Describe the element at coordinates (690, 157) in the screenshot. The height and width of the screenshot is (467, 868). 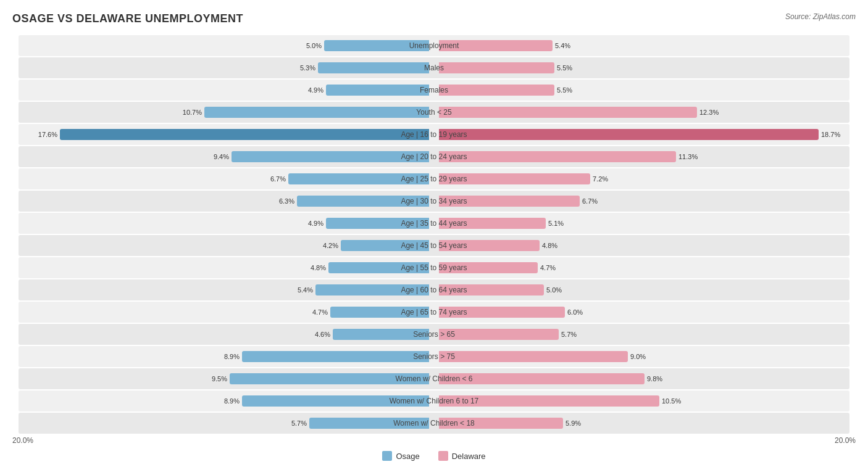
I see `right-value: 11.3%` at that location.